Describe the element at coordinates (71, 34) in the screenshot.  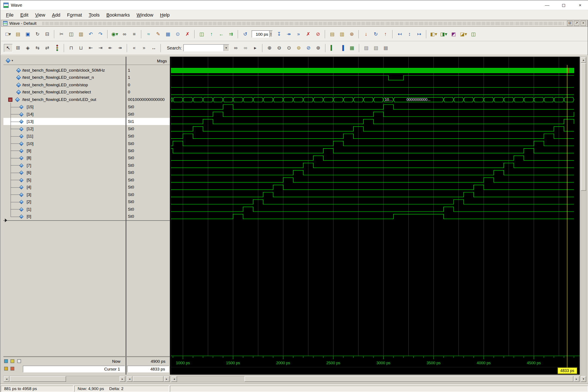
I see `copy-button: ◫` at that location.